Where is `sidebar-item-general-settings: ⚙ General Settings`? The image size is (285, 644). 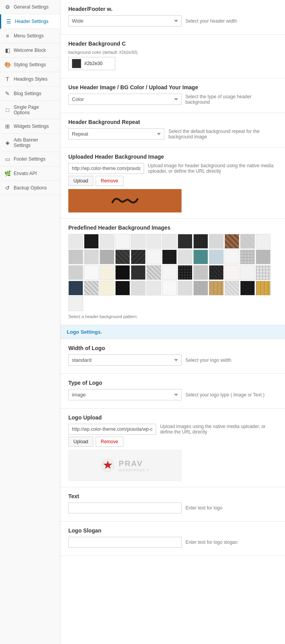 sidebar-item-general-settings: ⚙ General Settings is located at coordinates (30, 7).